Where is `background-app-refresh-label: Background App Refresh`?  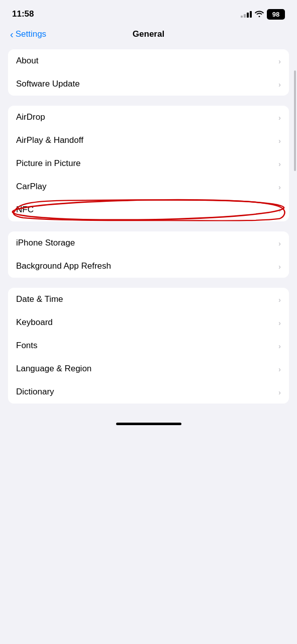
background-app-refresh-label: Background App Refresh is located at coordinates (63, 266).